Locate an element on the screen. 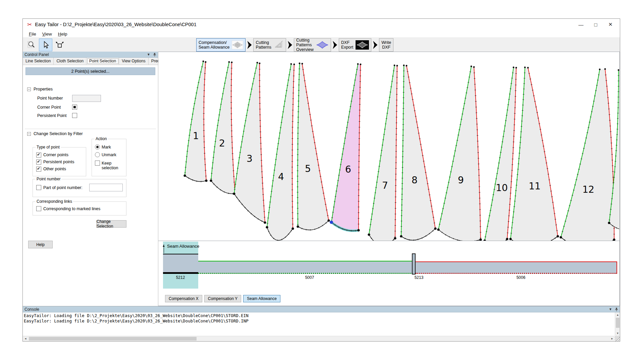 This screenshot has width=644, height=362. type-of-point-group: Type of point Corner points Persistent p… is located at coordinates (59, 162).